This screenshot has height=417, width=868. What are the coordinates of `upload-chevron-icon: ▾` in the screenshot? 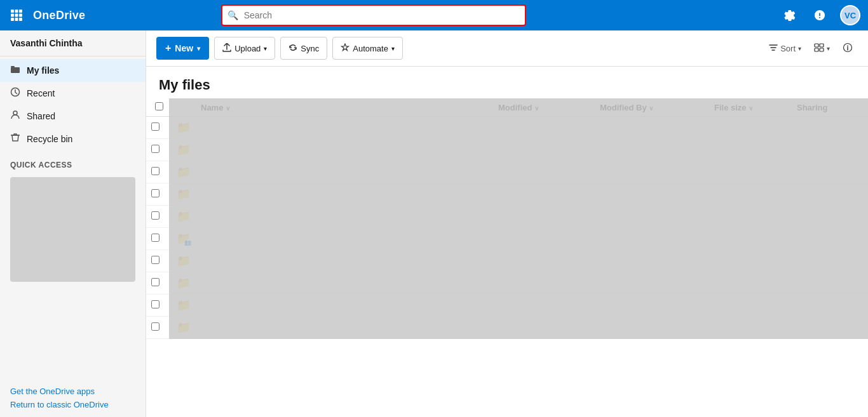 It's located at (266, 48).